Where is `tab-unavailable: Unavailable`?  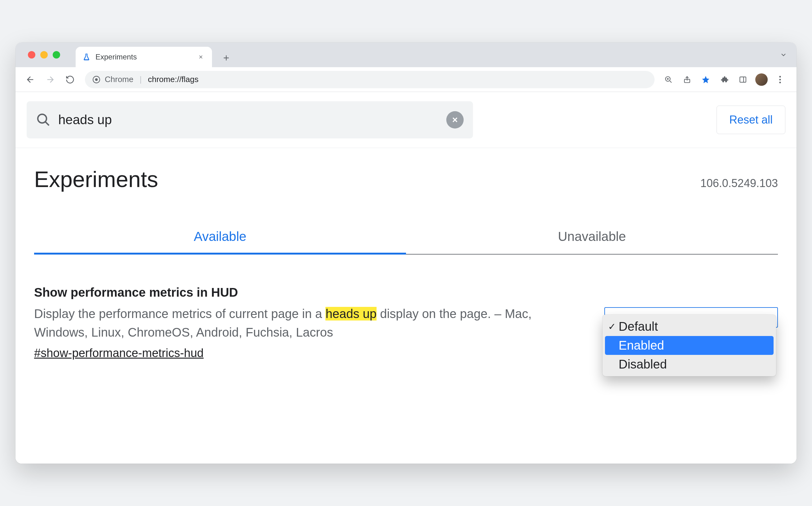 tab-unavailable: Unavailable is located at coordinates (592, 242).